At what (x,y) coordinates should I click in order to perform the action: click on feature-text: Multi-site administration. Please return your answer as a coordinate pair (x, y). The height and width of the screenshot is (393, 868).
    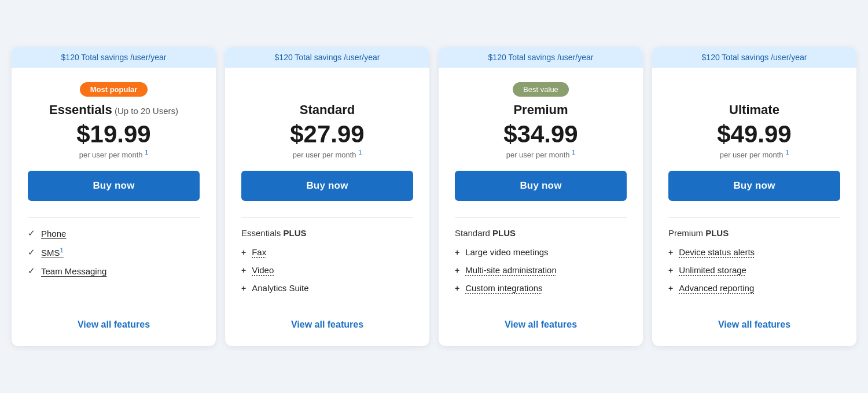
    Looking at the image, I should click on (511, 270).